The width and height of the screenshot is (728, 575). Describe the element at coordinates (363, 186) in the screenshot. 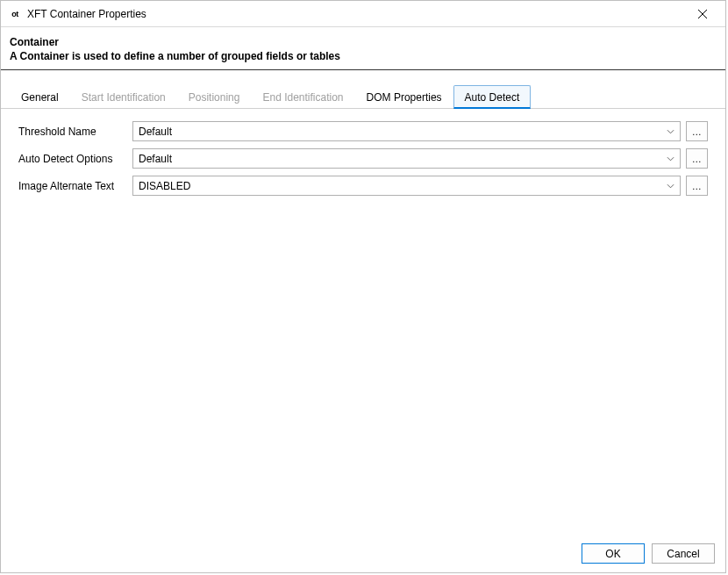

I see `row-alt-text: Image Alternate Text DISABLED ...` at that location.